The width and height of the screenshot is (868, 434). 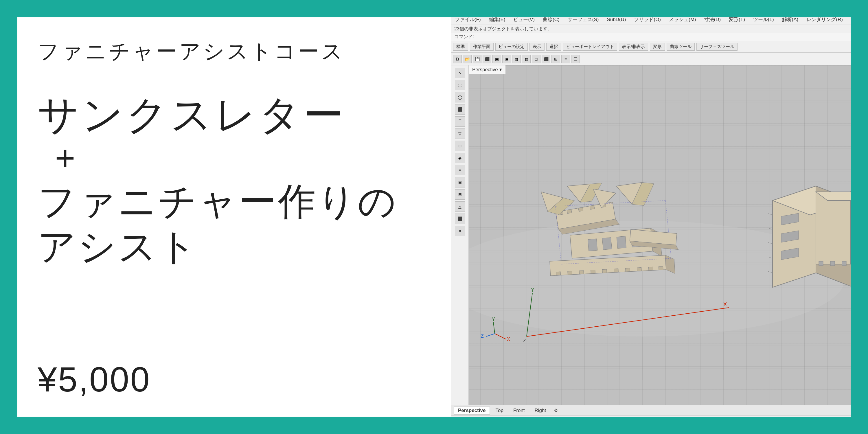 What do you see at coordinates (566, 59) in the screenshot?
I see `icon-12: ≡` at bounding box center [566, 59].